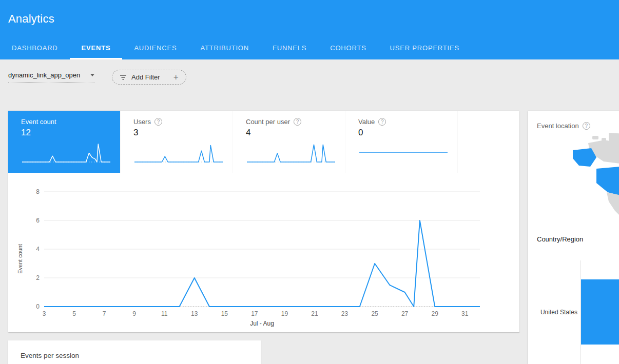  What do you see at coordinates (608, 181) in the screenshot?
I see `map-united-states` at bounding box center [608, 181].